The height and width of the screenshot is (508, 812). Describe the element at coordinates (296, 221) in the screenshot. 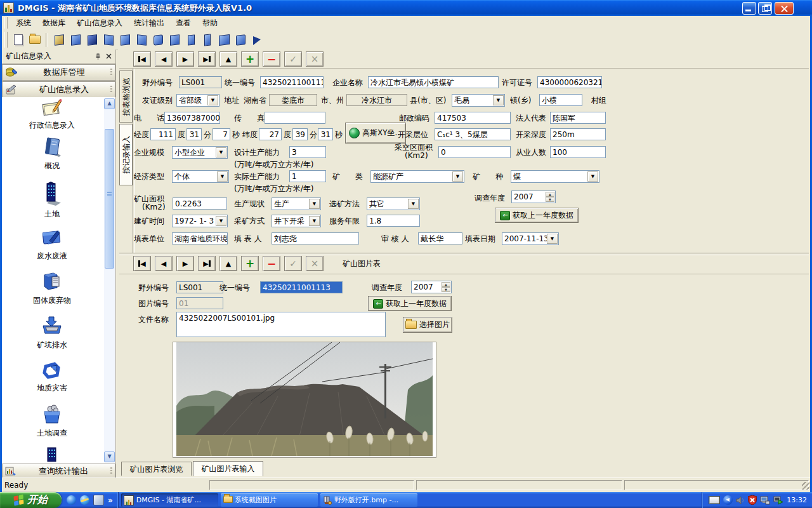

I see `mining-method-combo: 井下开采▼` at that location.